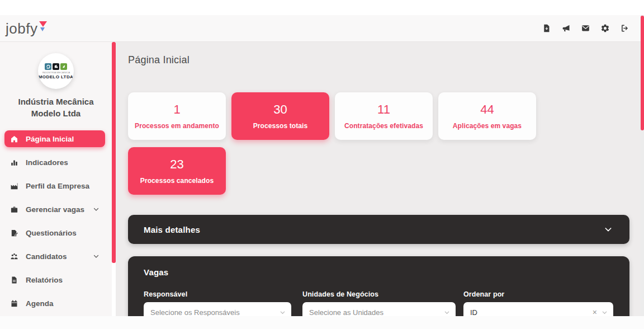 This screenshot has height=329, width=644. I want to click on sidebar-item-perfil-da-empresa: Perfil da Empresa, so click(55, 186).